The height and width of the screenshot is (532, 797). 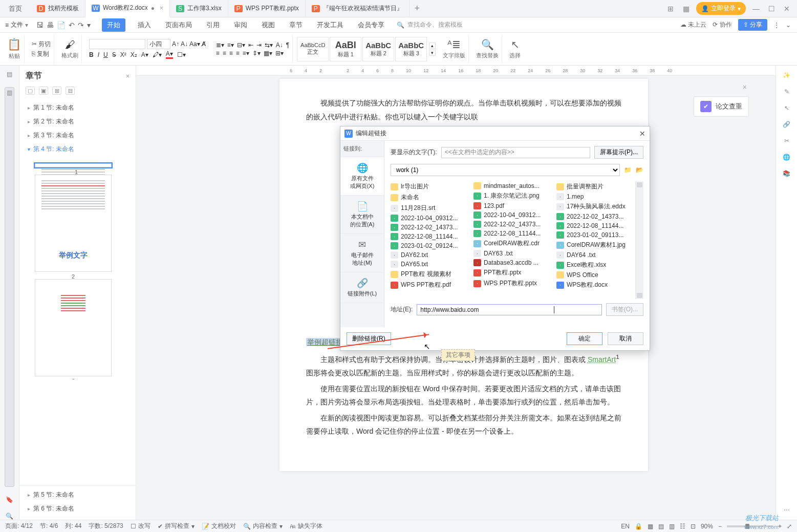 What do you see at coordinates (628, 170) in the screenshot?
I see `up-folder-icon: 📁` at bounding box center [628, 170].